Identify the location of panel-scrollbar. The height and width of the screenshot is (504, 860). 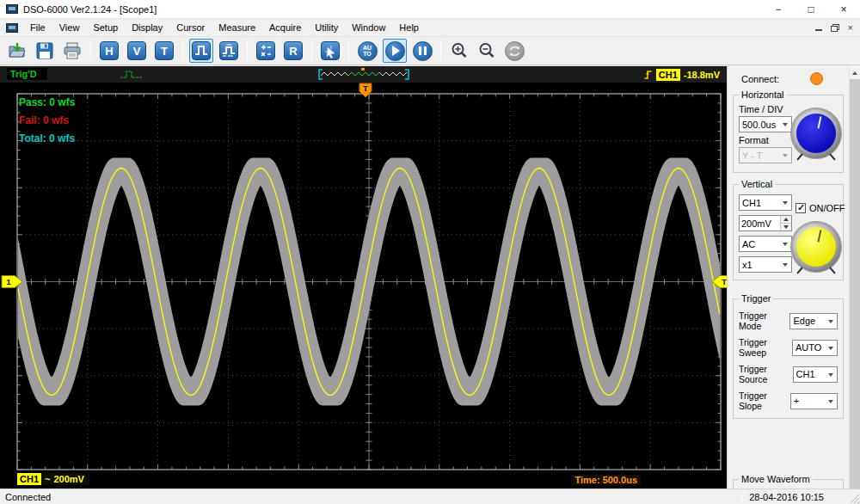
(855, 277).